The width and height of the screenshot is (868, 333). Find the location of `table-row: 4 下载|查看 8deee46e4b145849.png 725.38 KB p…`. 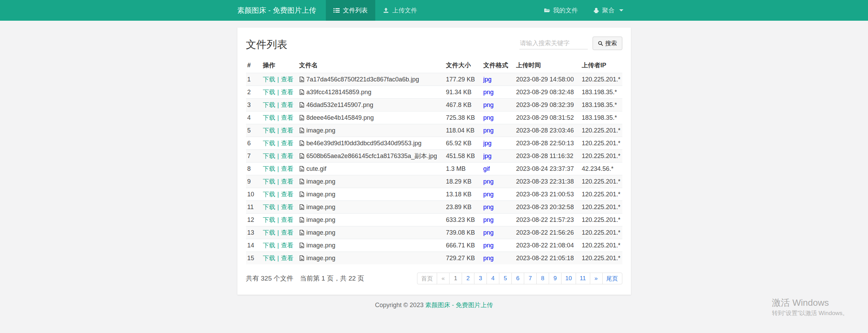

table-row: 4 下载|查看 8deee46e4b145849.png 725.38 KB p… is located at coordinates (434, 118).